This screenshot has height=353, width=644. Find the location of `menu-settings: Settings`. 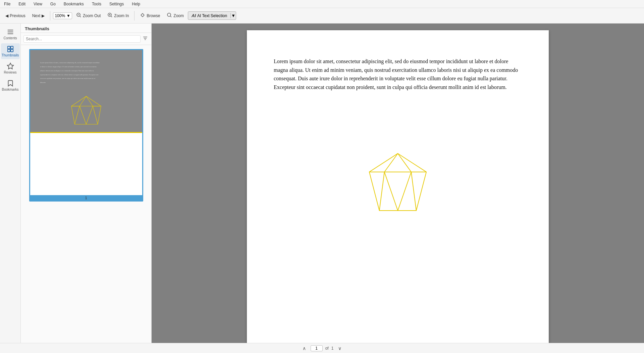

menu-settings: Settings is located at coordinates (117, 4).